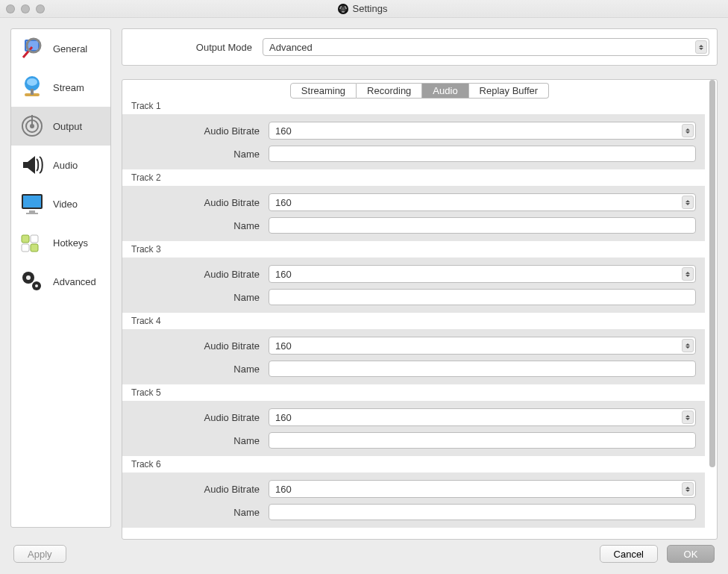 The image size is (728, 574). Describe the element at coordinates (413, 349) in the screenshot. I see `track-group: Track 4 Audio Bitrate 160 Name` at that location.